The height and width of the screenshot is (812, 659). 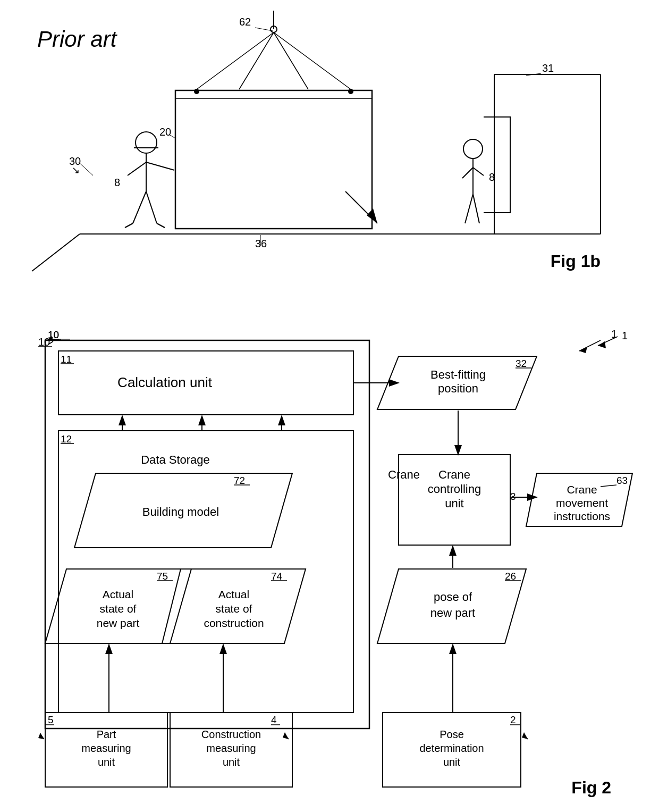 What do you see at coordinates (513, 720) in the screenshot?
I see `svg-text: 2` at bounding box center [513, 720].